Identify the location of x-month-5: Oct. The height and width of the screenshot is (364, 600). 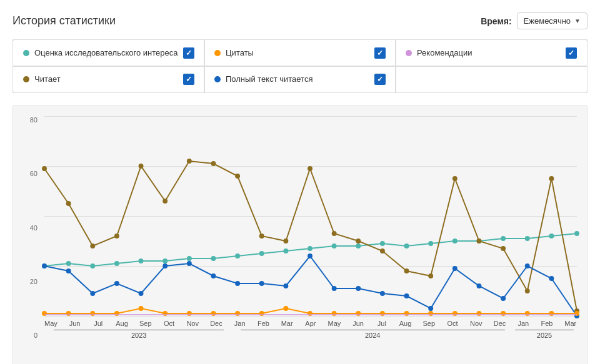
(169, 323).